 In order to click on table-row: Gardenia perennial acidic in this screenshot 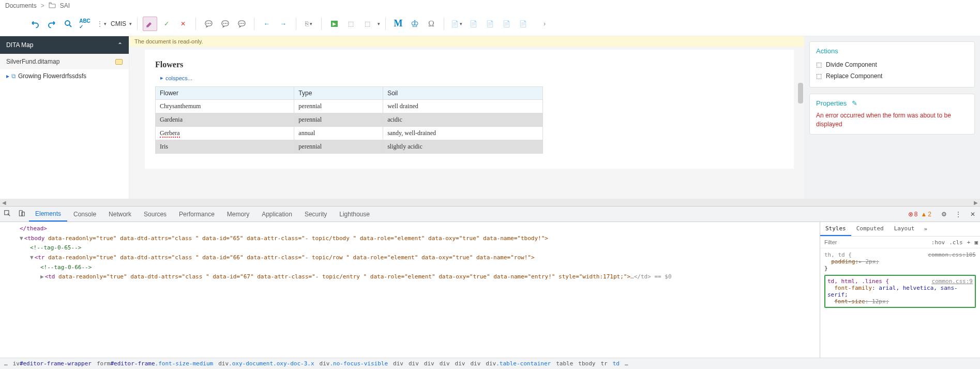, I will do `click(350, 120)`.